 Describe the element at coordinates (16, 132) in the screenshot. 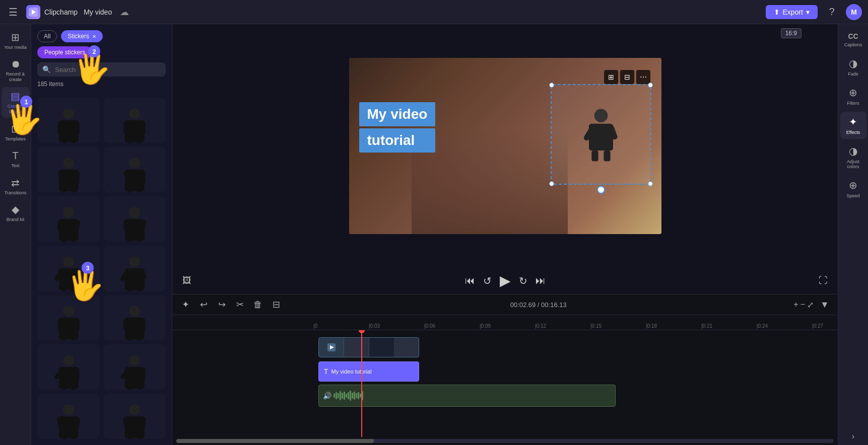

I see `sidebar-item-templates: ⊡ Templates` at that location.